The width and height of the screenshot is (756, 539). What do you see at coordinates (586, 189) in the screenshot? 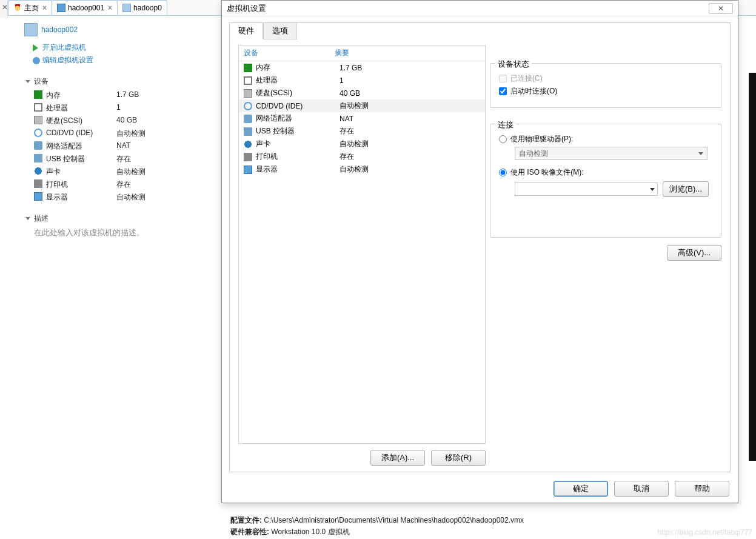
I see `iso-path-combo` at bounding box center [586, 189].